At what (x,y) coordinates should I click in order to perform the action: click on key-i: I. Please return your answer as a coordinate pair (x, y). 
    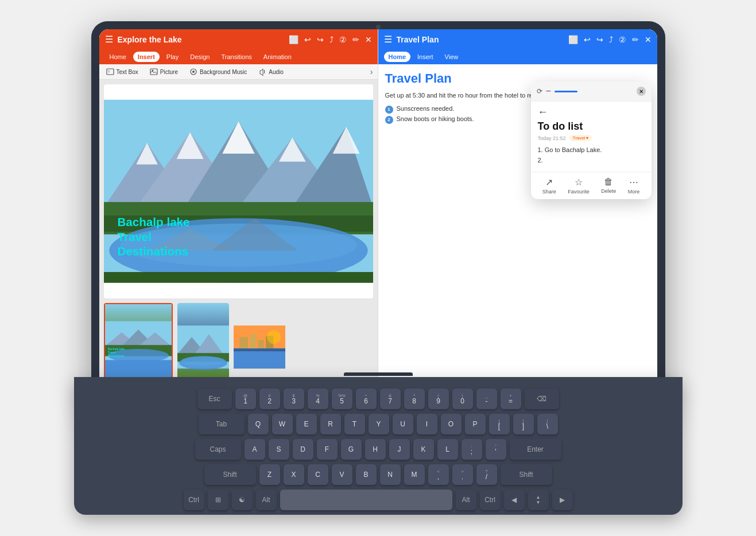
    Looking at the image, I should click on (427, 424).